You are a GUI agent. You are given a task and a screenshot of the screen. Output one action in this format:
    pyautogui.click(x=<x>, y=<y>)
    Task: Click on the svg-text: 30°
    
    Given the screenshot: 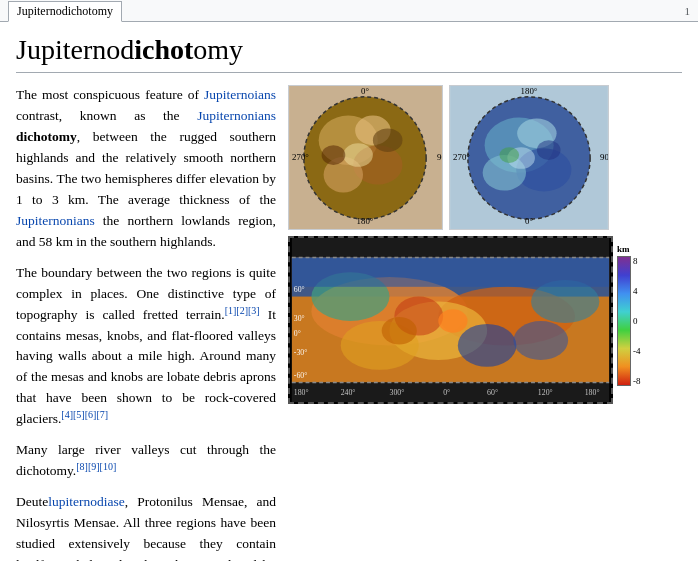 What is the action you would take?
    pyautogui.click(x=300, y=318)
    